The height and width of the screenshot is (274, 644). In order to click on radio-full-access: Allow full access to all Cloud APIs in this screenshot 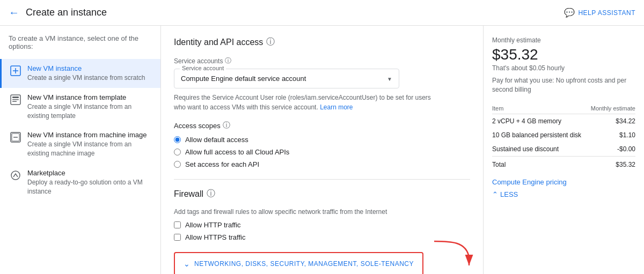, I will do `click(322, 152)`.